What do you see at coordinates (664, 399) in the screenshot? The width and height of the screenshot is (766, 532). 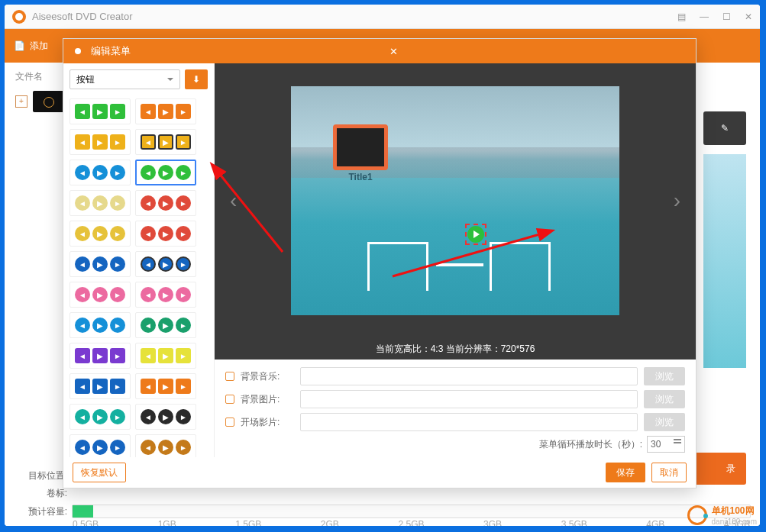 I see `bg-image-browse-button: 浏览` at bounding box center [664, 399].